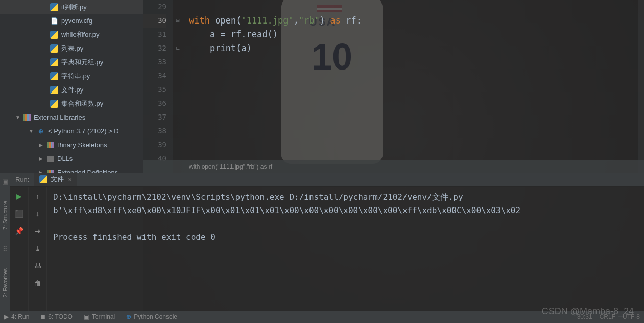 This screenshot has height=323, width=644. Describe the element at coordinates (56, 317) in the screenshot. I see `todo-tool-button: ≣6: TODO` at that location.